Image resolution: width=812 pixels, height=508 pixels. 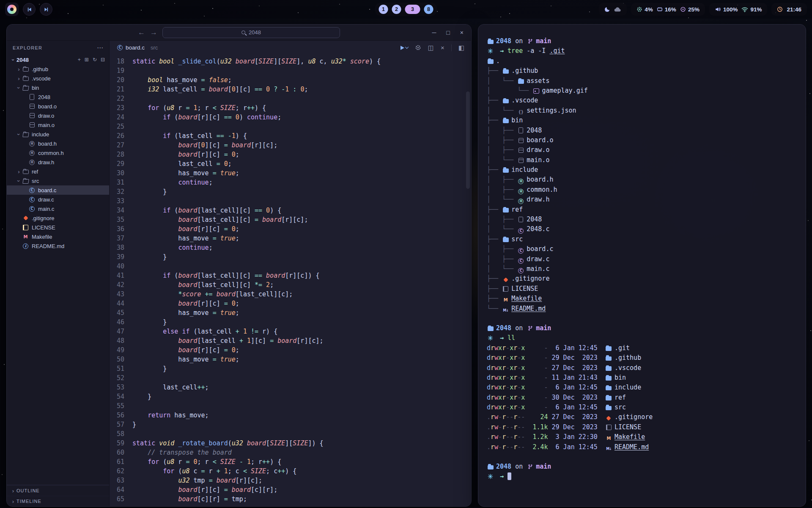 I want to click on history-forward-button: →, so click(x=154, y=32).